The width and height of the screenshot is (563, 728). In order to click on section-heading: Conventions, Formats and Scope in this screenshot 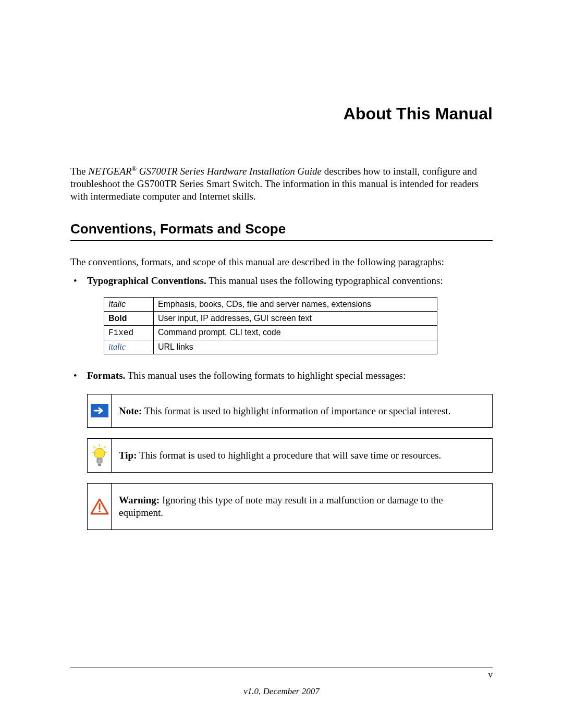, I will do `click(282, 231)`.